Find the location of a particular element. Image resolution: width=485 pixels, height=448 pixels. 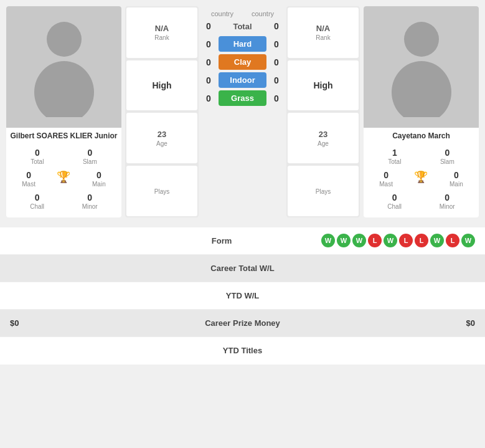

form-badges-container: WWWLWLLWLW is located at coordinates (398, 241).